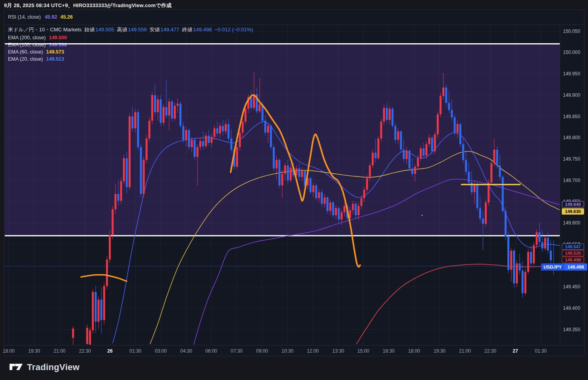 The width and height of the screenshot is (588, 380). I want to click on ema-legend-row: EMA (100, close)149.598, so click(130, 45).